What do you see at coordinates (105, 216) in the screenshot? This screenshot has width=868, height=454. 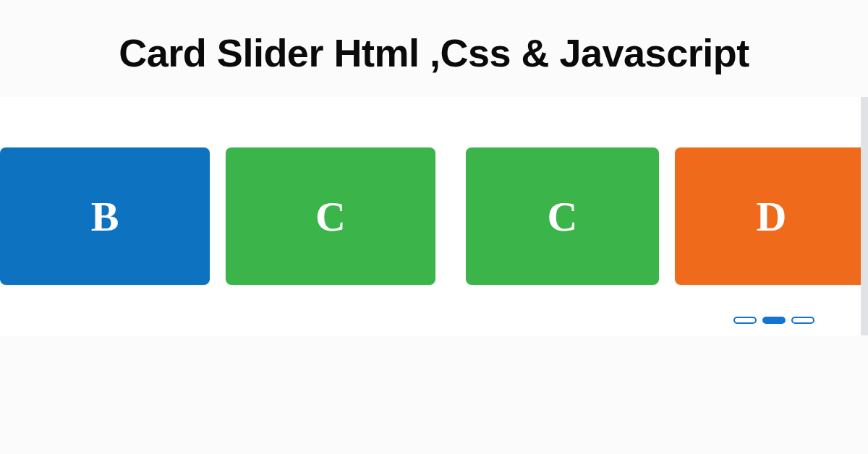 I see `slider-card: B` at bounding box center [105, 216].